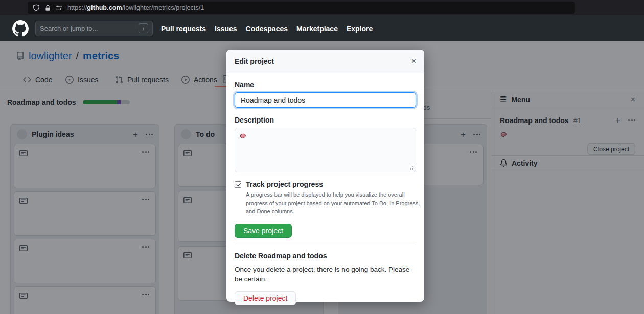  I want to click on search-placeholder: Search or jump to..., so click(89, 29).